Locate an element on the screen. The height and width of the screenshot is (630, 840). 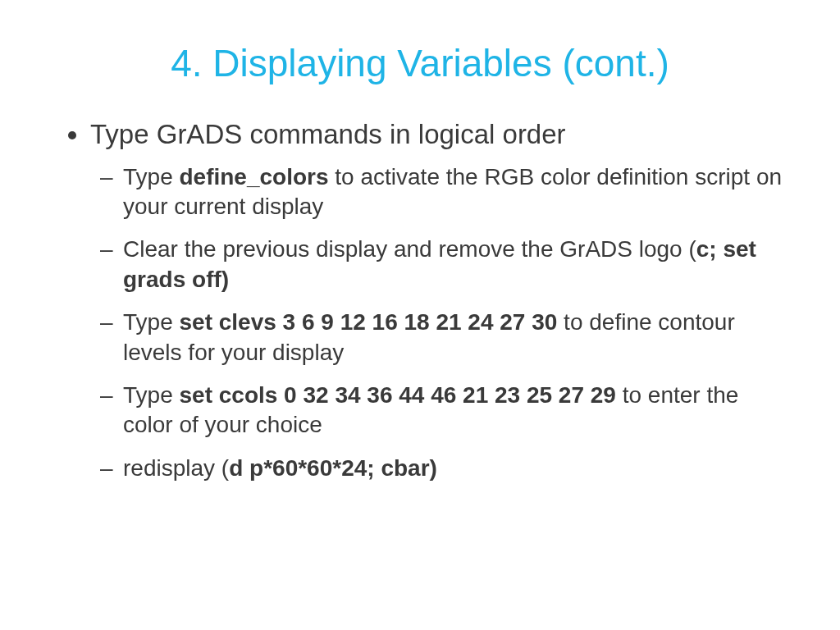
command-text: define_colors is located at coordinates (253, 177).